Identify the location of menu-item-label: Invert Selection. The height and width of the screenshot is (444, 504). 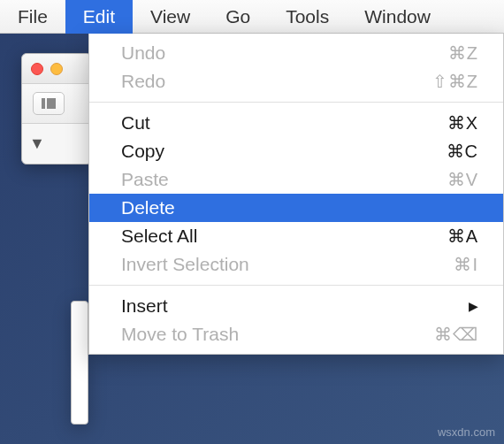
(186, 264).